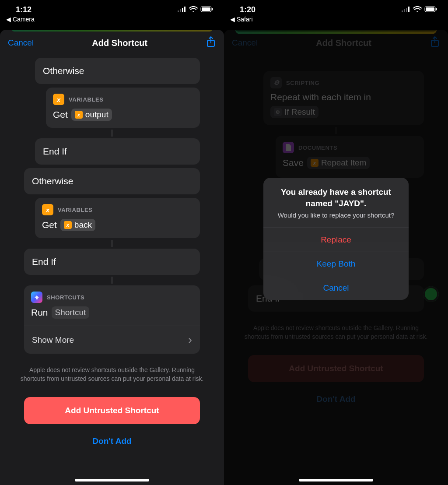  Describe the element at coordinates (112, 340) in the screenshot. I see `show-more-row: Show More` at that location.